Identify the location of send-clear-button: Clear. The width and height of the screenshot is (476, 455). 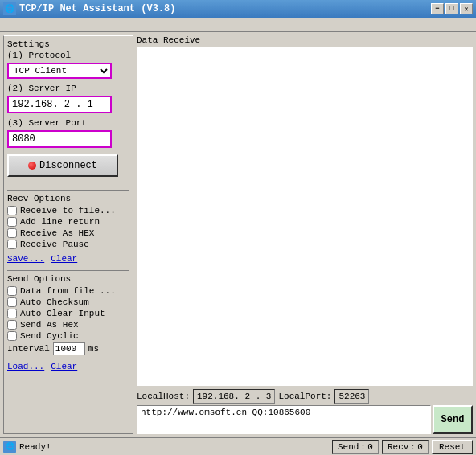
(64, 367).